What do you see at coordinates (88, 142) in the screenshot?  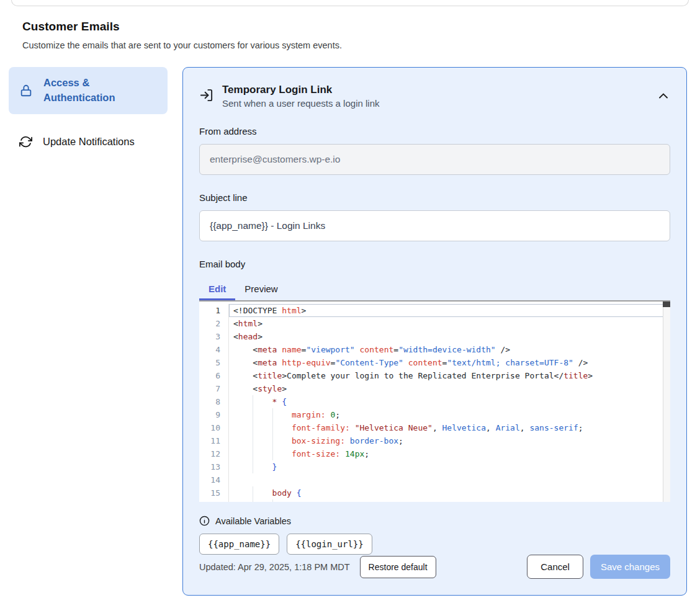 I see `sidebar-item-update-notifications: Update Notifications` at bounding box center [88, 142].